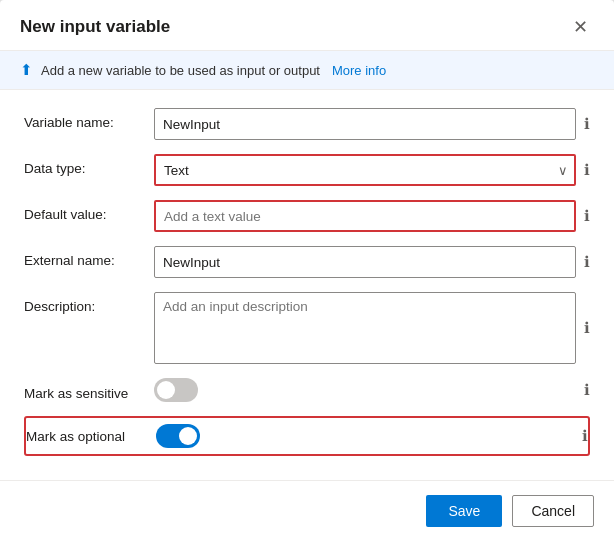 The height and width of the screenshot is (537, 614). Describe the element at coordinates (365, 170) in the screenshot. I see `data-type-select: Text Number Boolean List Custom object` at that location.